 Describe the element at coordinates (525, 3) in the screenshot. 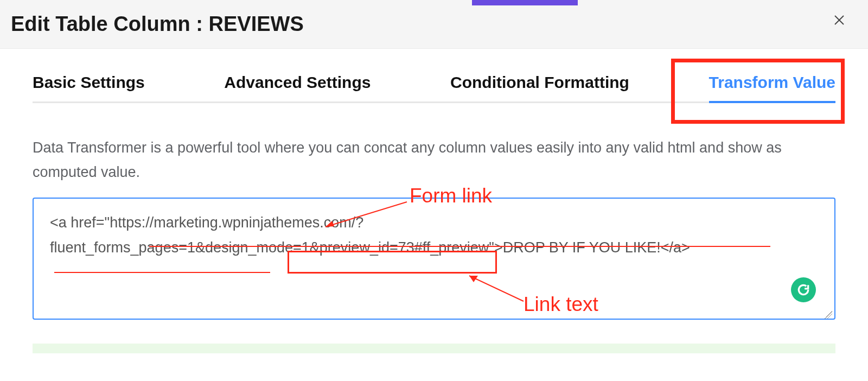

I see `purple-accent-bar` at that location.